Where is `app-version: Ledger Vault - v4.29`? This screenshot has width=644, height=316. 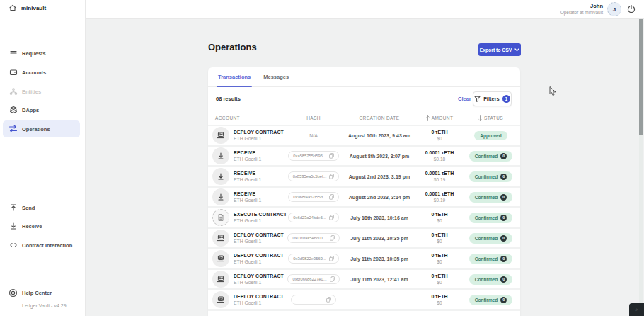 app-version: Ledger Vault - v4.29 is located at coordinates (44, 306).